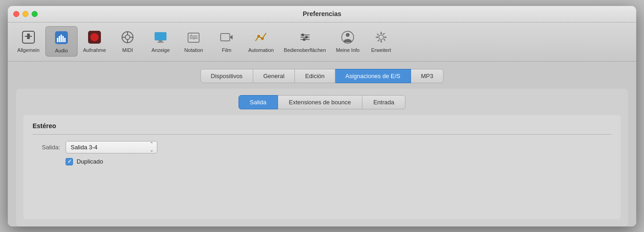 The width and height of the screenshot is (644, 232). I want to click on toolbar-item-aufnahme: Aufnahme, so click(94, 41).